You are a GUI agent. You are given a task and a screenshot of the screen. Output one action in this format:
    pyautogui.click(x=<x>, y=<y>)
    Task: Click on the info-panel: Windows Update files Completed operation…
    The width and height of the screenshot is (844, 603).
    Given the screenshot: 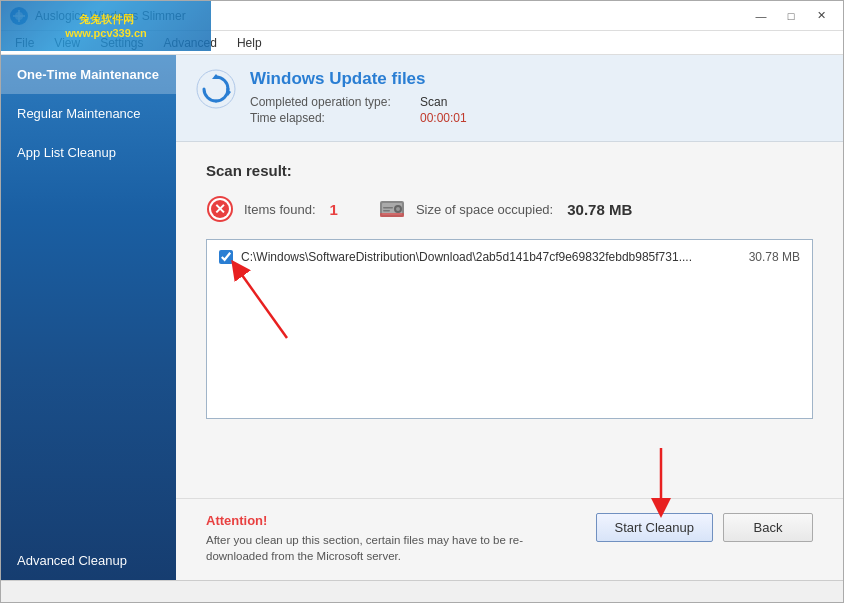 What is the action you would take?
    pyautogui.click(x=510, y=98)
    